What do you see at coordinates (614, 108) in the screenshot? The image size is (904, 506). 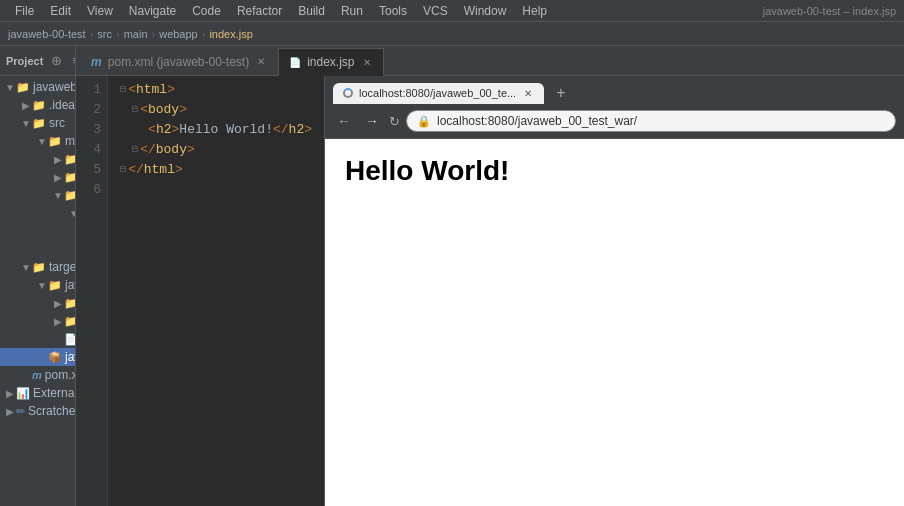 I see `browser-chrome: localhost:8080/javaweb_00_te... ✕ + ← → …` at bounding box center [614, 108].